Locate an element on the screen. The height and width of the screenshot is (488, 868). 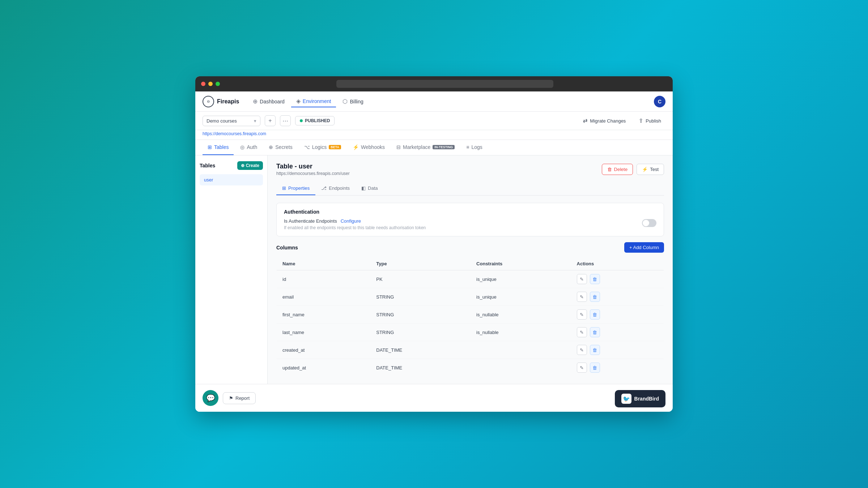
inner-tab-endpoints: ⎇ Endpoints is located at coordinates (336, 189).